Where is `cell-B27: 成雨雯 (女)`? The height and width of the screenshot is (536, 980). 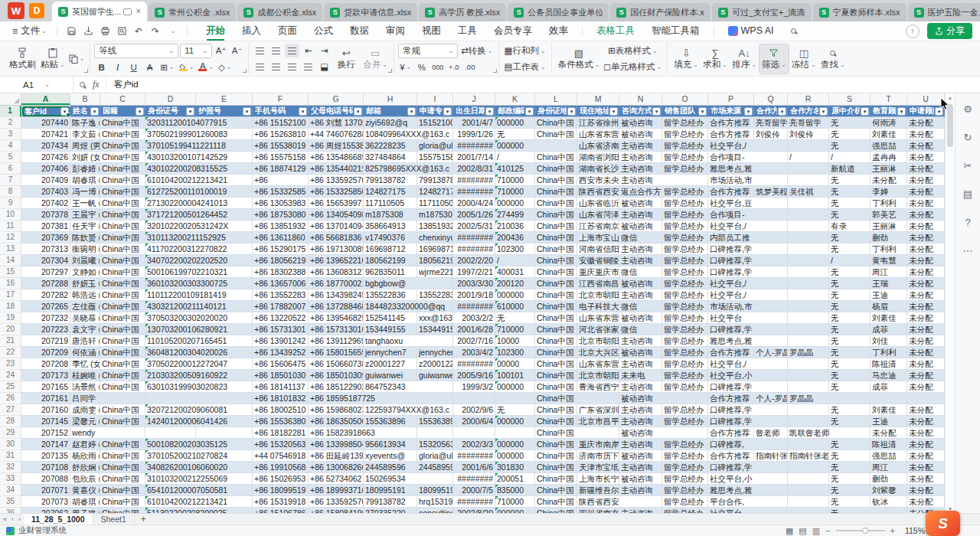
cell-B27: 成雨雯 (女) is located at coordinates (86, 410).